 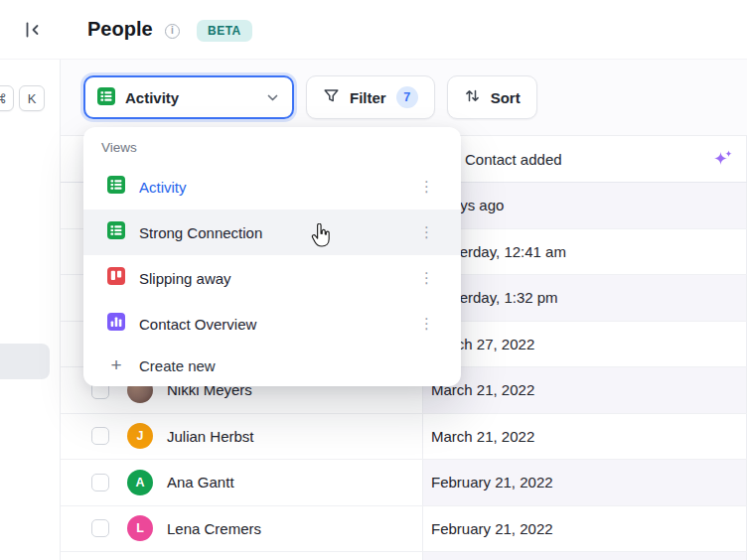 What do you see at coordinates (584, 206) in the screenshot?
I see `contact-added-cell: 2 days ago` at bounding box center [584, 206].